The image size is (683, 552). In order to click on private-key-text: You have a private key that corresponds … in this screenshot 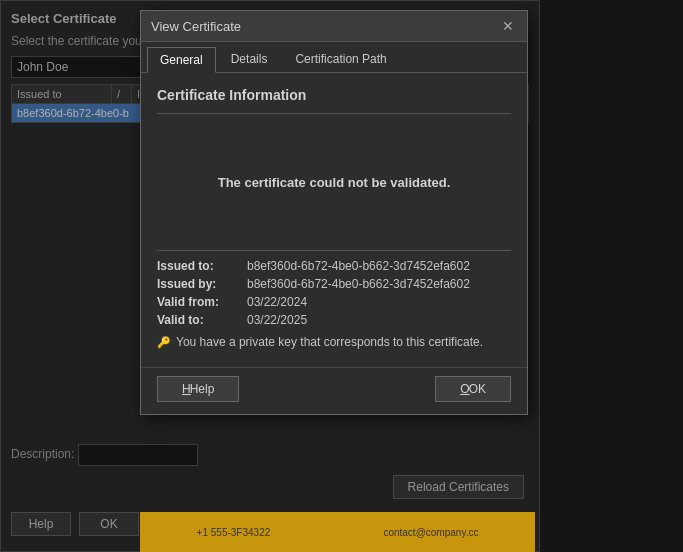, I will do `click(330, 342)`.